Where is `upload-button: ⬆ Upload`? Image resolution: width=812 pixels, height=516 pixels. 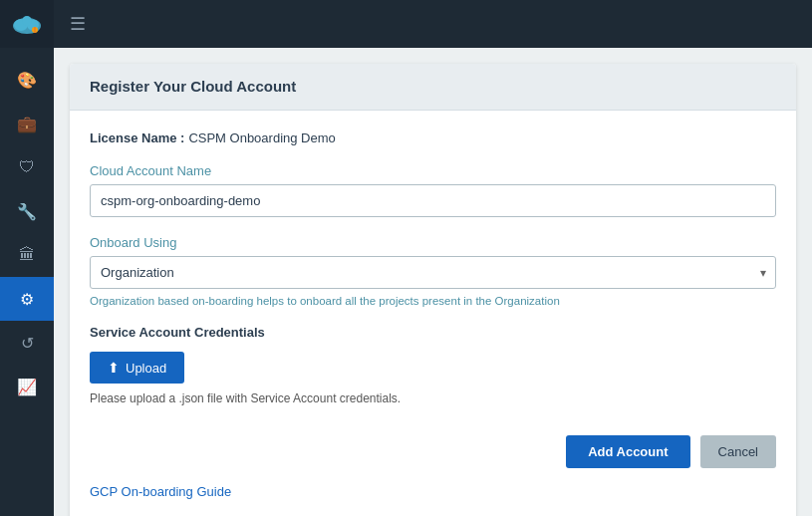 upload-button: ⬆ Upload is located at coordinates (137, 368).